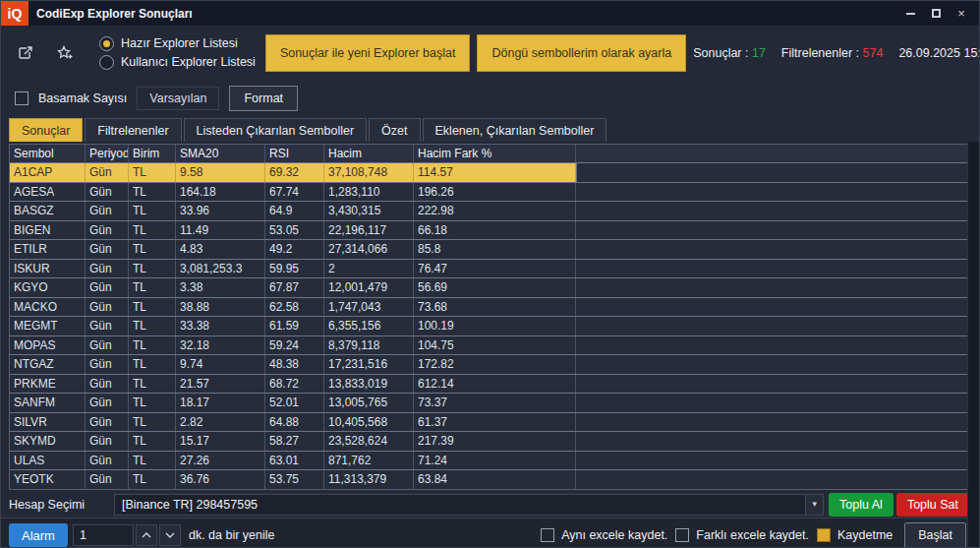  What do you see at coordinates (275, 130) in the screenshot?
I see `tab-removed-symbols: Listeden Çıkarılan Semboller` at bounding box center [275, 130].